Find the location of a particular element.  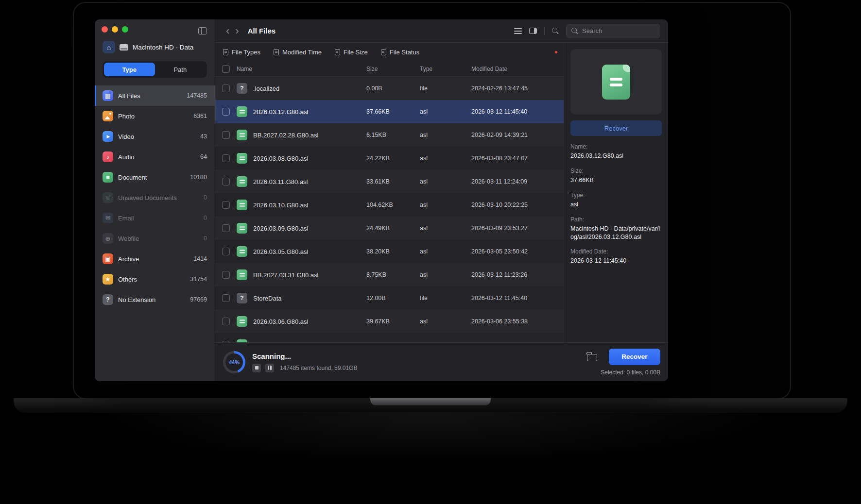

column-size: Size is located at coordinates (393, 69).